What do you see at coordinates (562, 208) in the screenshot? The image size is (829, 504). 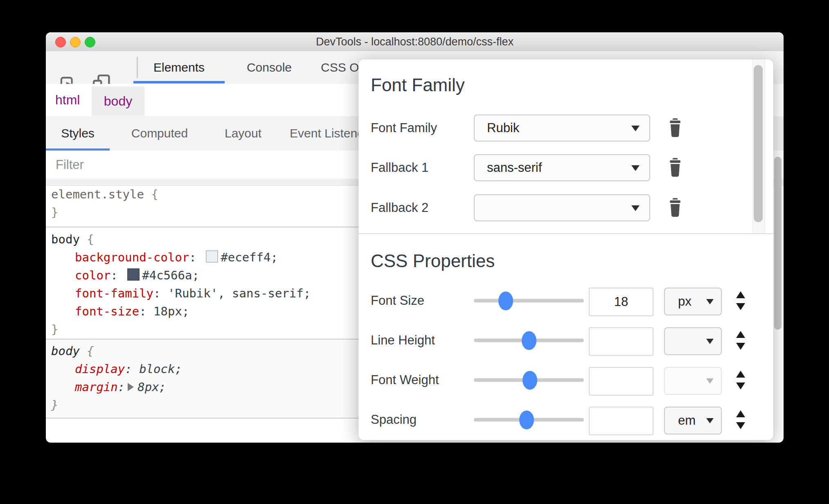 I see `fallback-2-select` at bounding box center [562, 208].